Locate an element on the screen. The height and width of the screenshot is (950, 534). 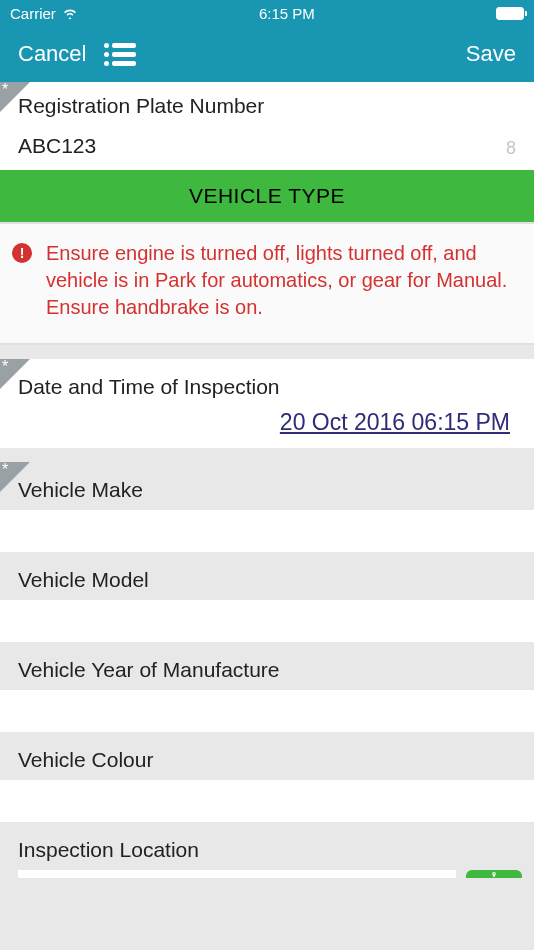
inspection-location-field: Inspection Location is located at coordinates (267, 850).